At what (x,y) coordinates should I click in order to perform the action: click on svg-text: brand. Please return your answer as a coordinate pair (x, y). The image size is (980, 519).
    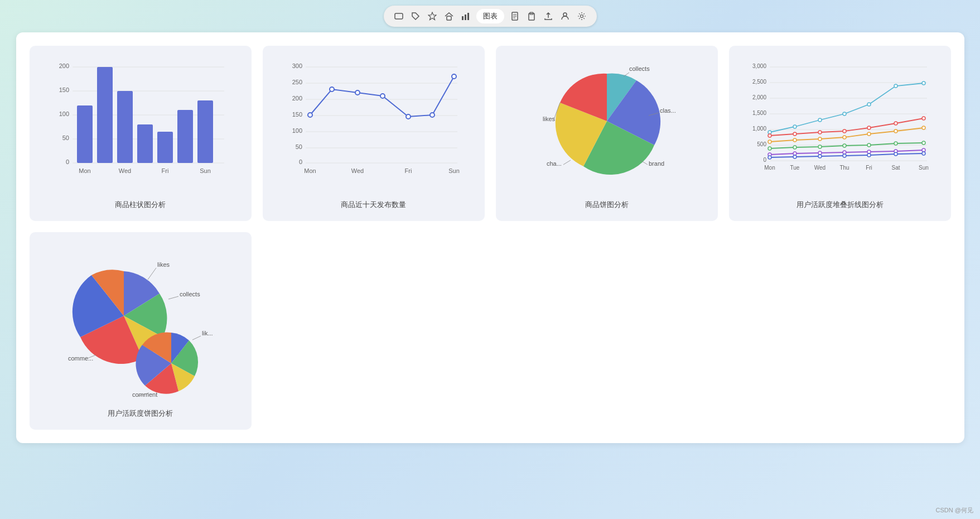
    Looking at the image, I should click on (656, 164).